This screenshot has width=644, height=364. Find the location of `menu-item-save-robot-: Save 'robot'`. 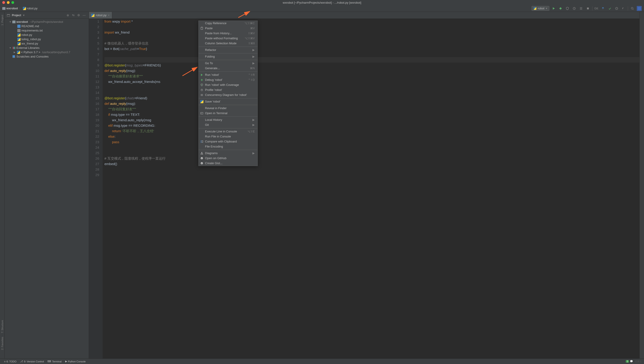

menu-item-save-robot-: Save 'robot' is located at coordinates (228, 102).